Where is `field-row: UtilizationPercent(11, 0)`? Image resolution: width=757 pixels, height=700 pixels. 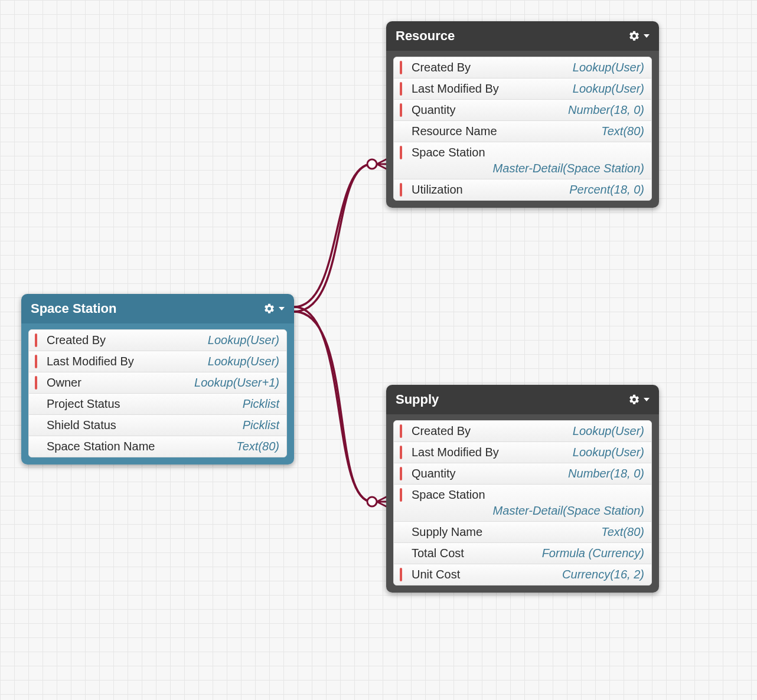
field-row: UtilizationPercent(11, 0) is located at coordinates (523, 189).